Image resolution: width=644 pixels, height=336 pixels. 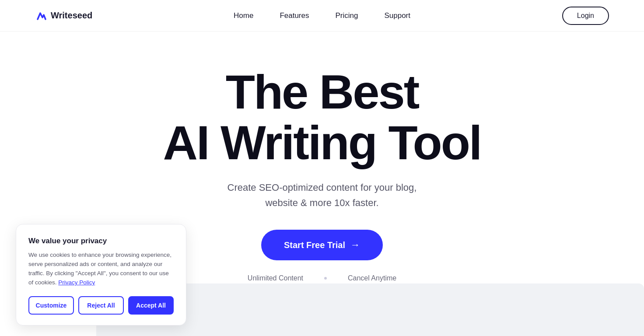 I want to click on nav-home: Home, so click(x=243, y=16).